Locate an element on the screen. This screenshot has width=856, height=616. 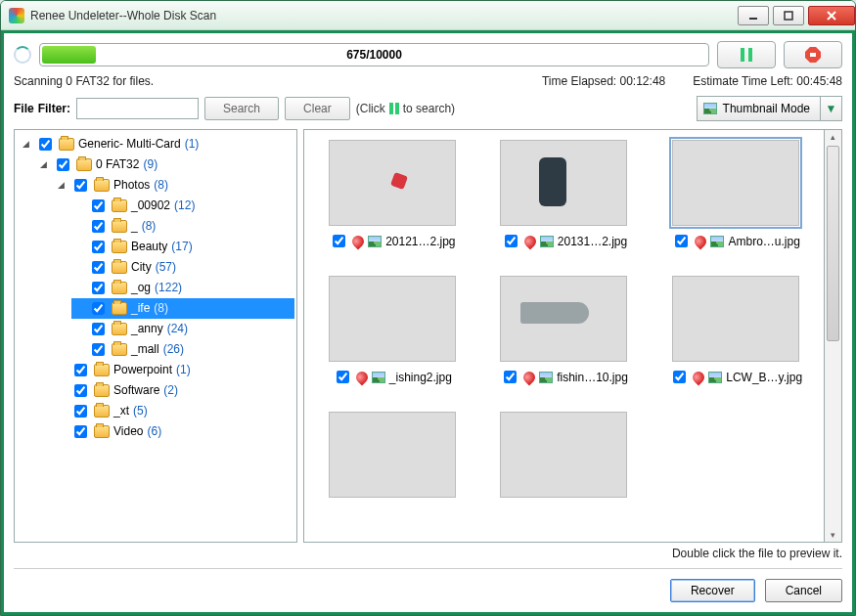
tree-count: (24) is located at coordinates (178, 329).